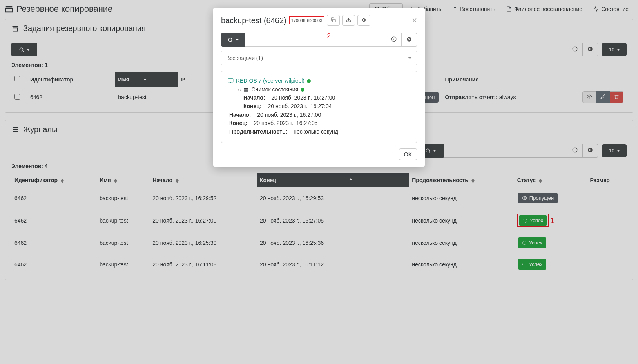  What do you see at coordinates (319, 107) in the screenshot?
I see `task-tree: RED OS 7 (vserver-wilpiepl) ○ Снимок сос…` at bounding box center [319, 107].